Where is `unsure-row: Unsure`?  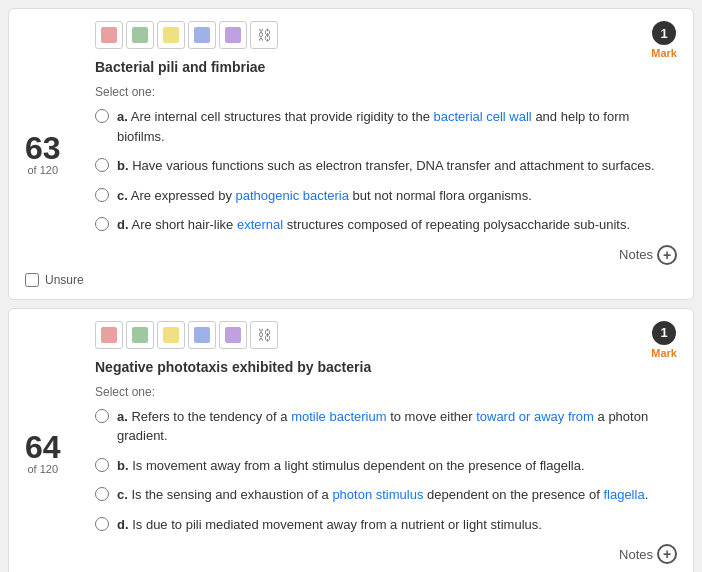
unsure-row: Unsure is located at coordinates (351, 280).